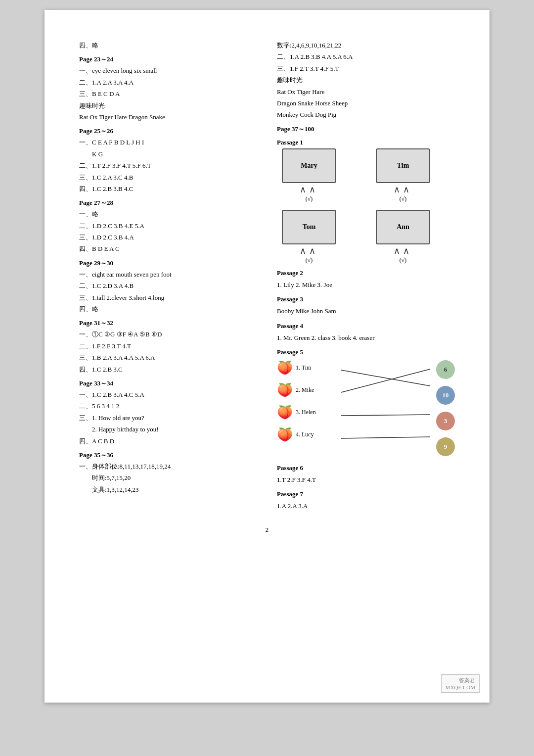 This screenshot has width=534, height=756. Describe the element at coordinates (366, 80) in the screenshot. I see `right-top-section: 数字:2,4,6,9,10,16,21,22 二、1.A 2.B 3.B 4.A…` at that location.